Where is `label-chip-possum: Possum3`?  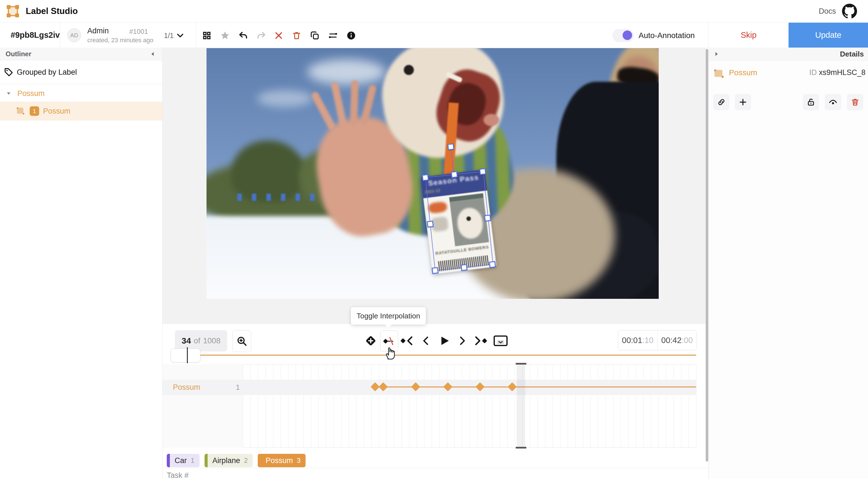
label-chip-possum: Possum3 is located at coordinates (282, 460).